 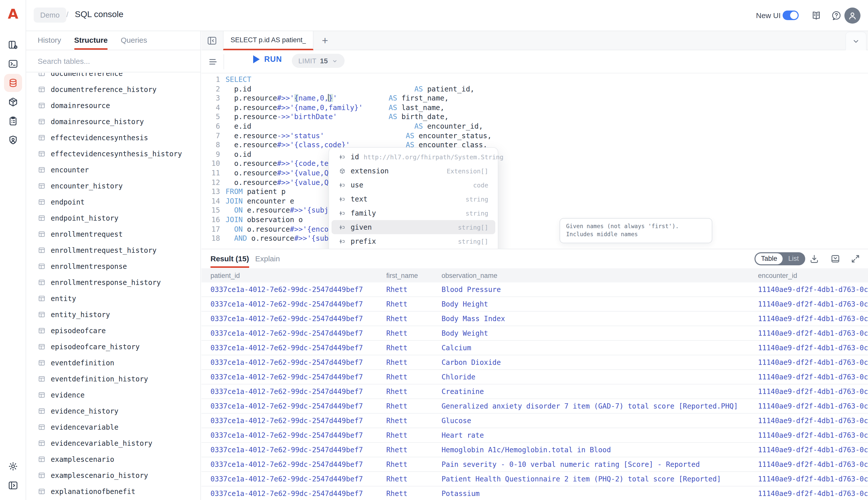 I want to click on table-cell: Blood Pressure, so click(x=591, y=289).